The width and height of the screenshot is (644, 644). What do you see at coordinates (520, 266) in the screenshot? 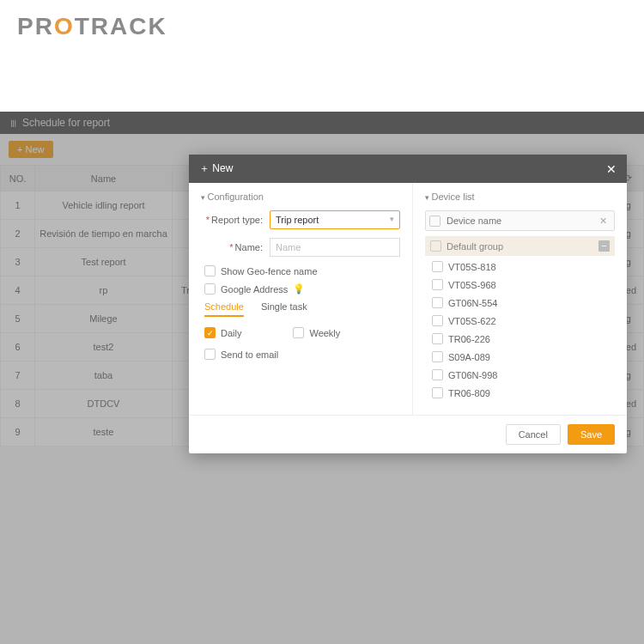
I see `device-item: VT05S-818` at bounding box center [520, 266].